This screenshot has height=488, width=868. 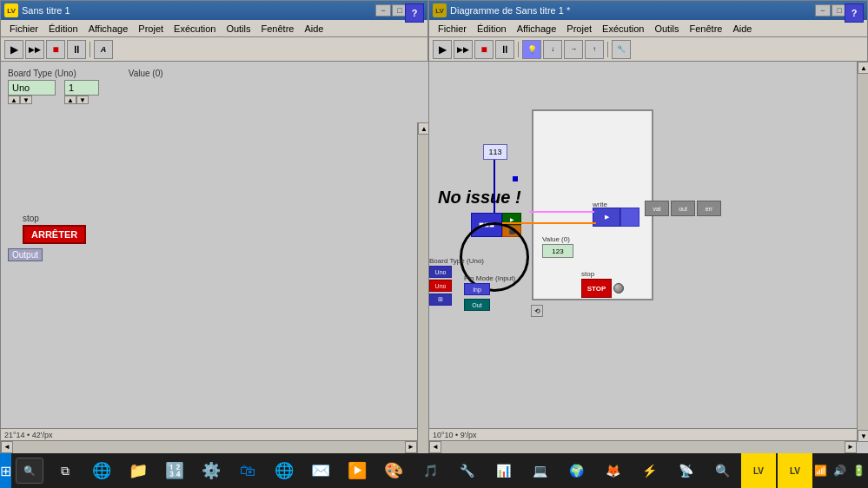 I want to click on menu-projet-left: Projet, so click(x=151, y=29).